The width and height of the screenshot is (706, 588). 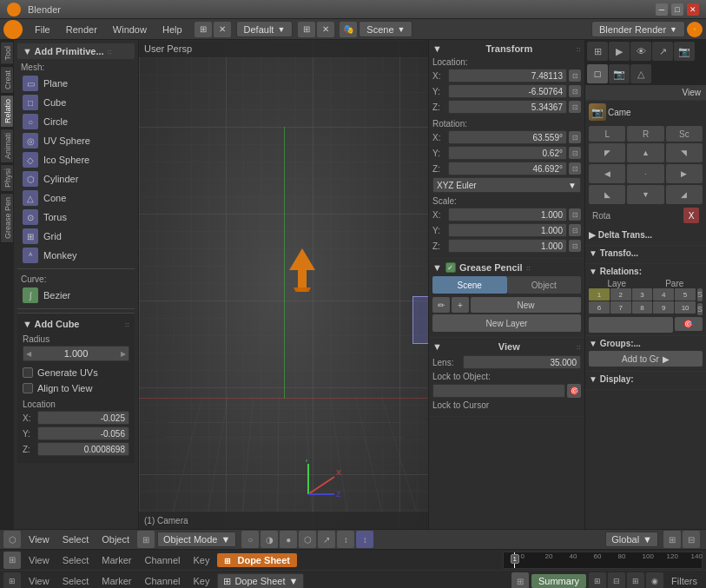 What do you see at coordinates (526, 305) in the screenshot?
I see `gp-new-button: New` at bounding box center [526, 305].